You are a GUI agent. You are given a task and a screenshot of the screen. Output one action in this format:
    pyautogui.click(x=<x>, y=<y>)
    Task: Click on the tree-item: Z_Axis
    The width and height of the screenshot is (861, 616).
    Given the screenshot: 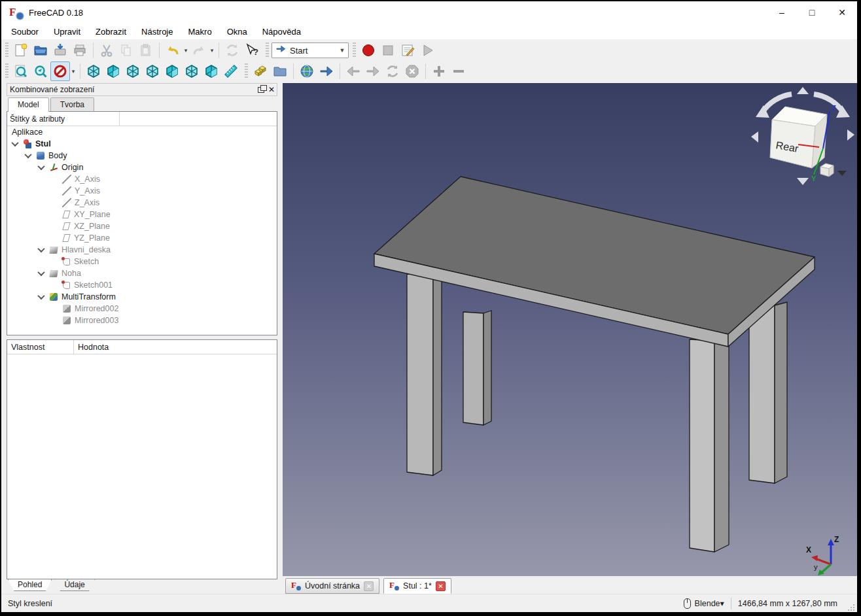 What is the action you would take?
    pyautogui.click(x=142, y=203)
    